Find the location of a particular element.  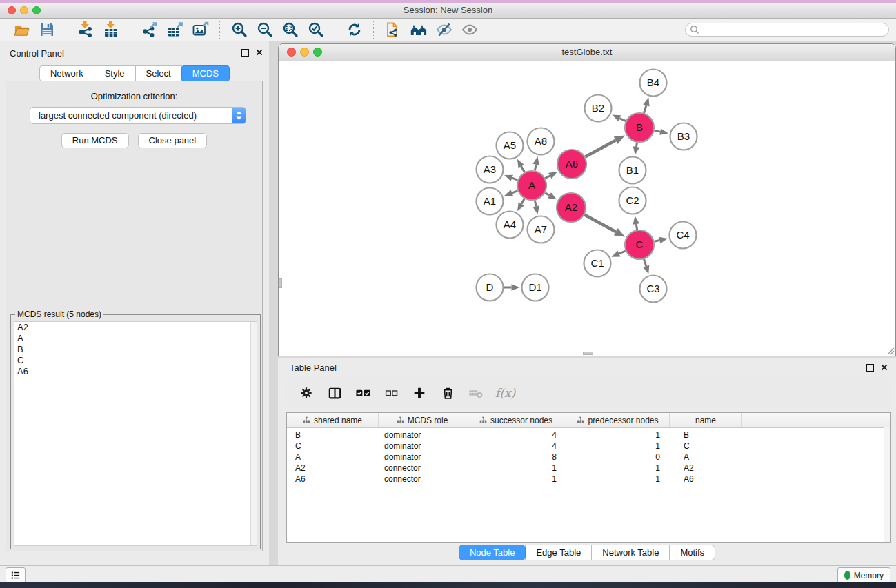

graph-edge-A-A2 is located at coordinates (552, 197).